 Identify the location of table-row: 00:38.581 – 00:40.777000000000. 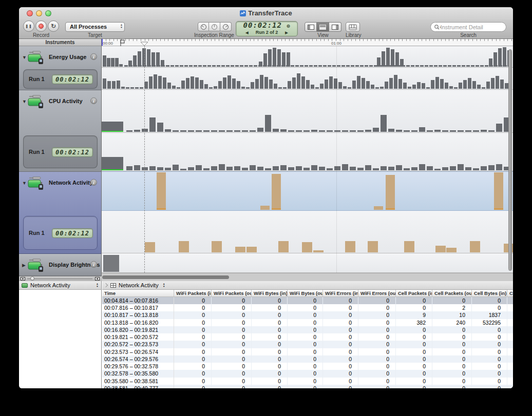
(308, 387).